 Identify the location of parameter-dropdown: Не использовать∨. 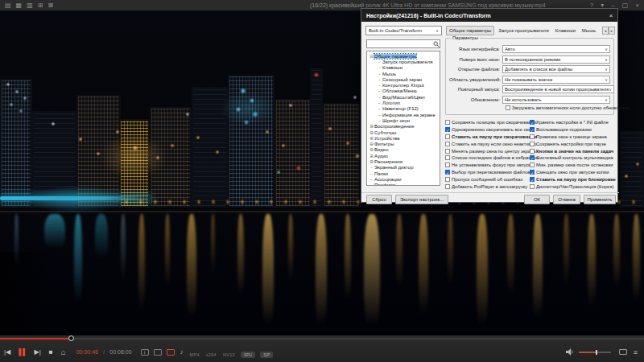
(556, 100).